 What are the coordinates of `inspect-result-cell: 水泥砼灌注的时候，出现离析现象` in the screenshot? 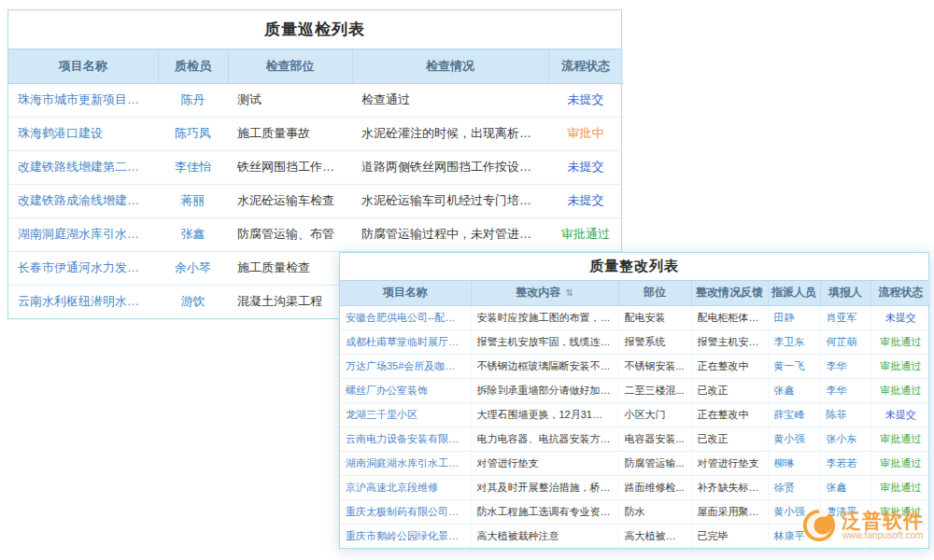 It's located at (450, 133).